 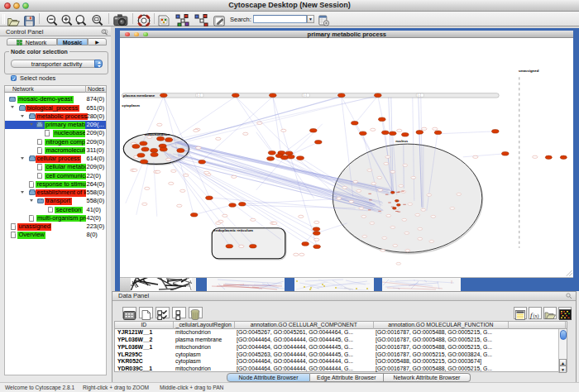 What do you see at coordinates (233, 230) in the screenshot?
I see `svg-text: endoplasmic reticulum` at bounding box center [233, 230].